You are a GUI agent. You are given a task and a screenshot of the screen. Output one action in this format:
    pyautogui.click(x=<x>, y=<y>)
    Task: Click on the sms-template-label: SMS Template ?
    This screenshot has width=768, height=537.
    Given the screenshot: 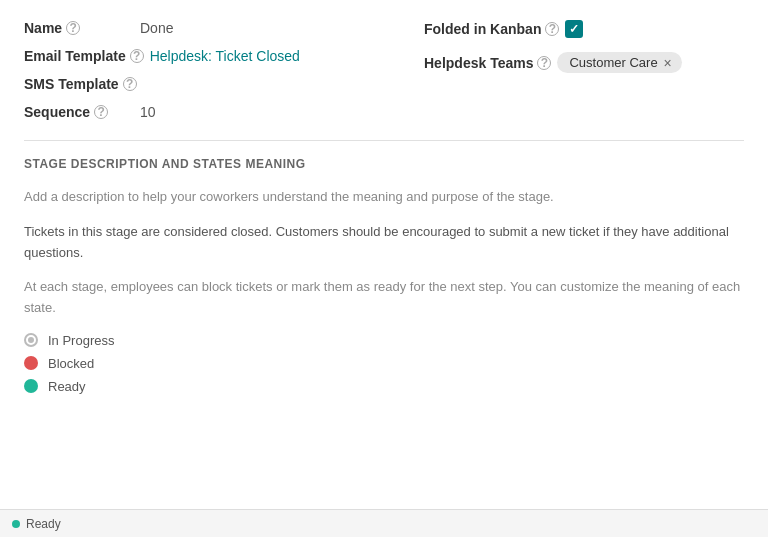 What is the action you would take?
    pyautogui.click(x=80, y=84)
    